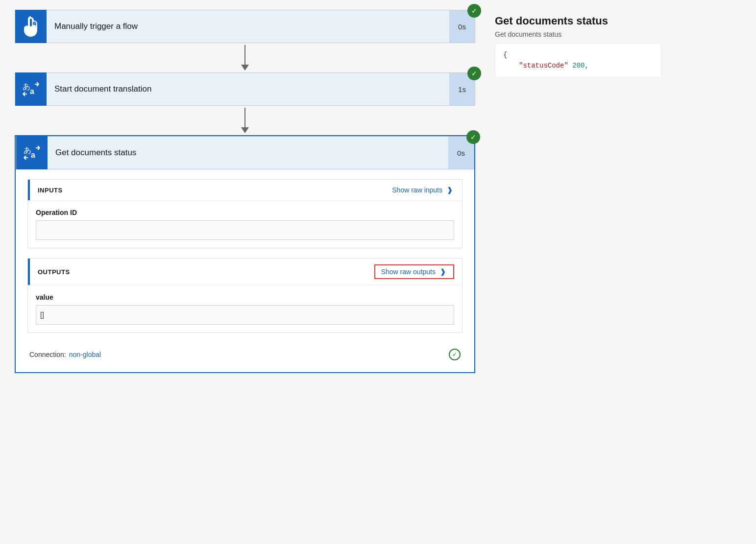 Image resolution: width=756 pixels, height=544 pixels. Describe the element at coordinates (578, 46) in the screenshot. I see `right-panel: Get documents status Get documents statu…` at that location.